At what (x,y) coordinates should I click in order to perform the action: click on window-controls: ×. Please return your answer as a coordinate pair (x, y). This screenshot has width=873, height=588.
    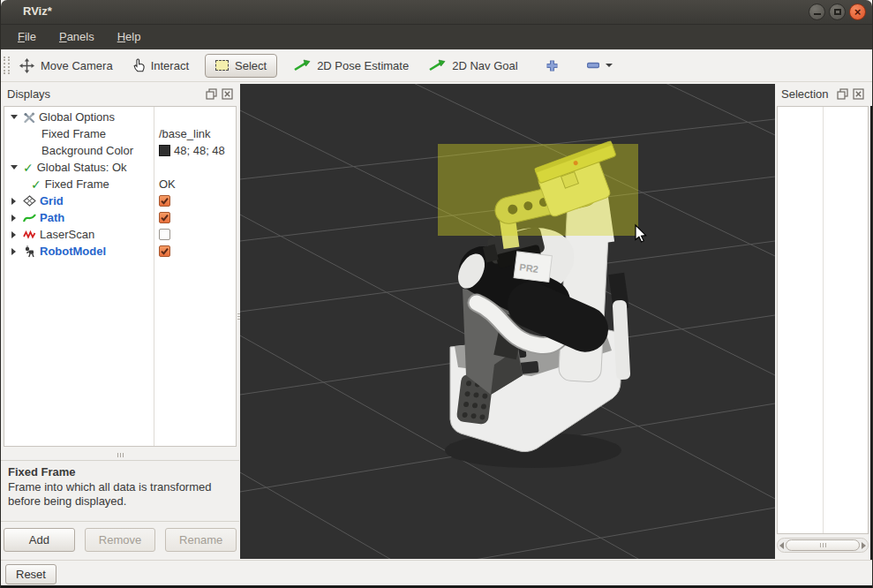
    Looking at the image, I should click on (837, 12).